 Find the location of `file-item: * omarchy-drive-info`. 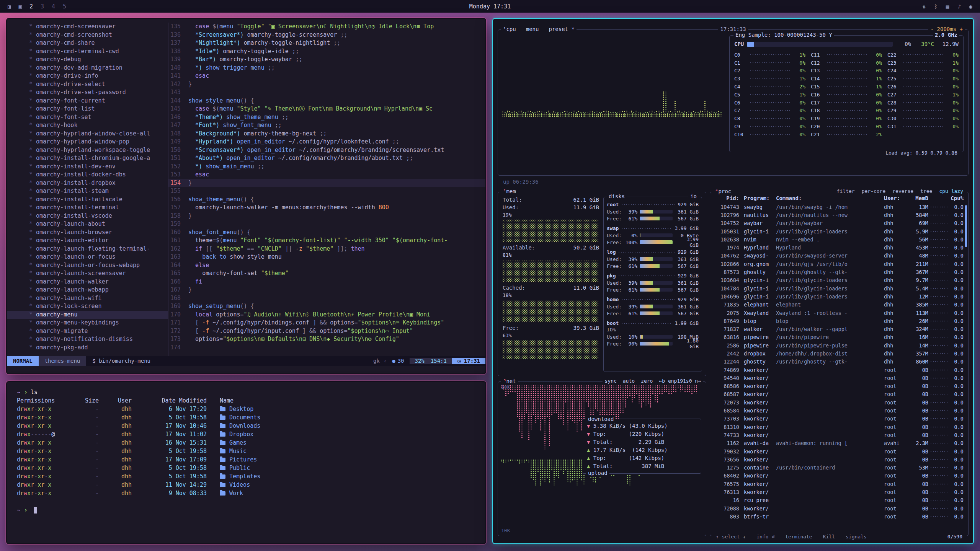

file-item: * omarchy-drive-info is located at coordinates (87, 76).